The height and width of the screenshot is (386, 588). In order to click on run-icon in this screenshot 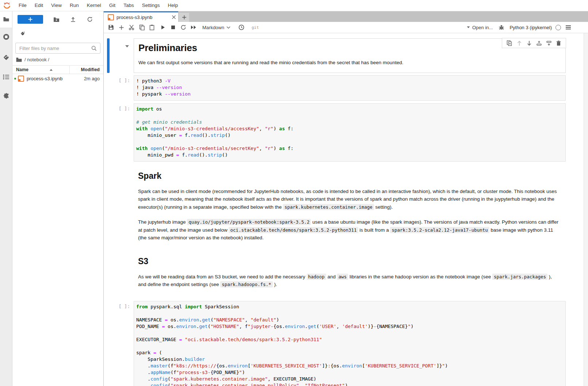, I will do `click(163, 27)`.